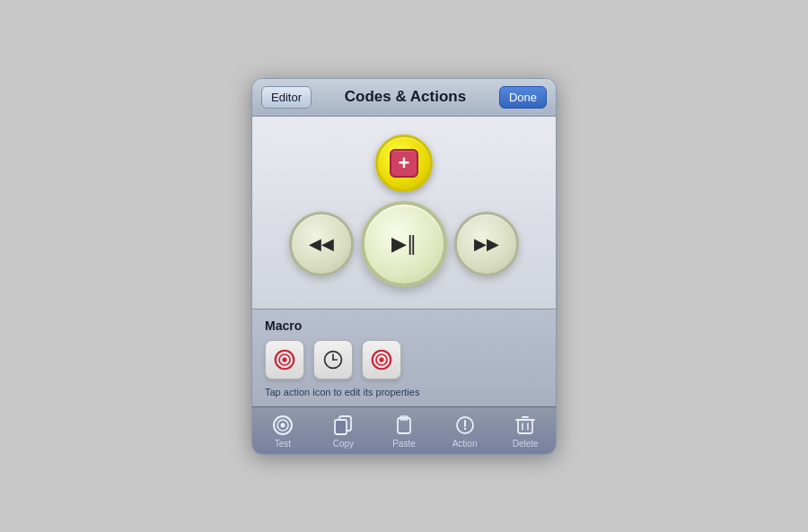 The width and height of the screenshot is (808, 532). Describe the element at coordinates (525, 431) in the screenshot. I see `toolbar-delete: Delete` at that location.